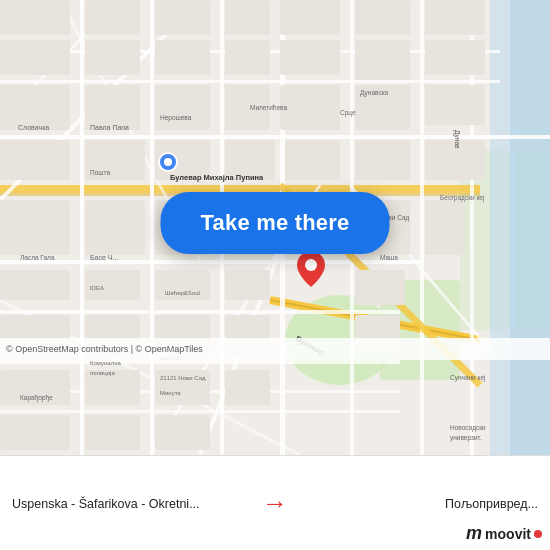 This screenshot has height=550, width=550. What do you see at coordinates (504, 534) in the screenshot?
I see `moovit-branding: m moovit` at bounding box center [504, 534].